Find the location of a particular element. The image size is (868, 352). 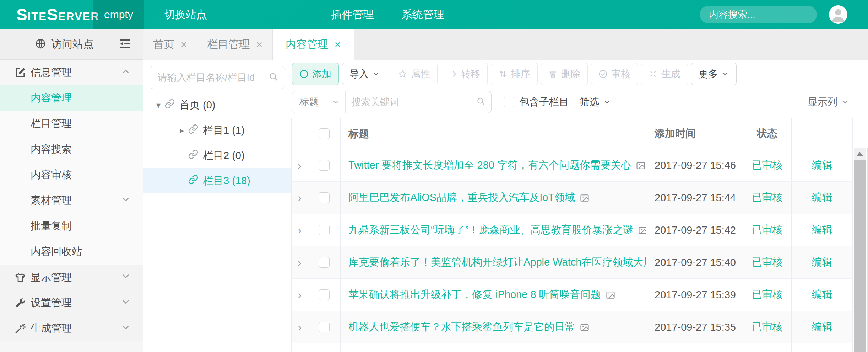

topnav-item-switch-site: 切换站点 is located at coordinates (186, 15).